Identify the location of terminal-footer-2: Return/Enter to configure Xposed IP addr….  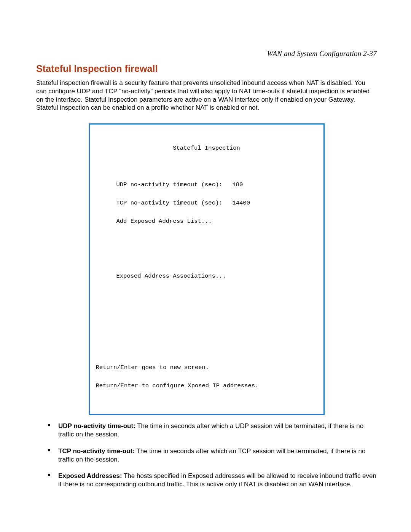
(207, 386).